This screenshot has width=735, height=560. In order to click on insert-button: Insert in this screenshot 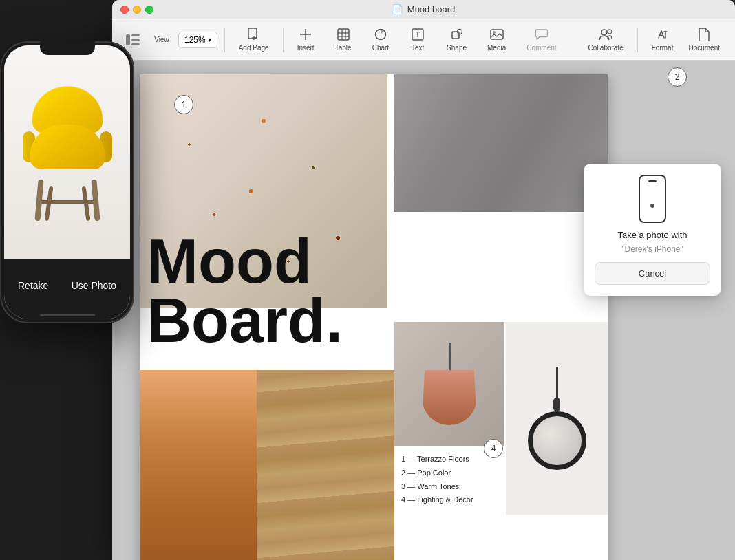, I will do `click(306, 40)`.